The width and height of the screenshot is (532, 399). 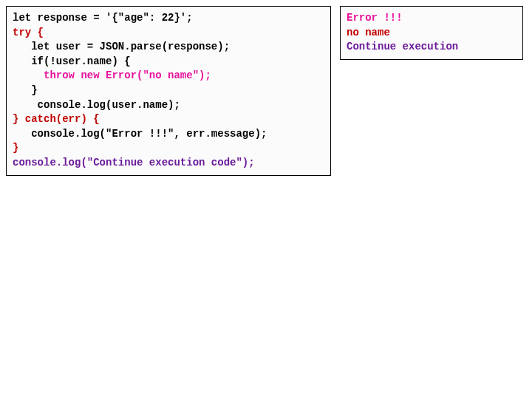 What do you see at coordinates (168, 163) in the screenshot?
I see `code-line: console.log("Continue execution code");` at bounding box center [168, 163].